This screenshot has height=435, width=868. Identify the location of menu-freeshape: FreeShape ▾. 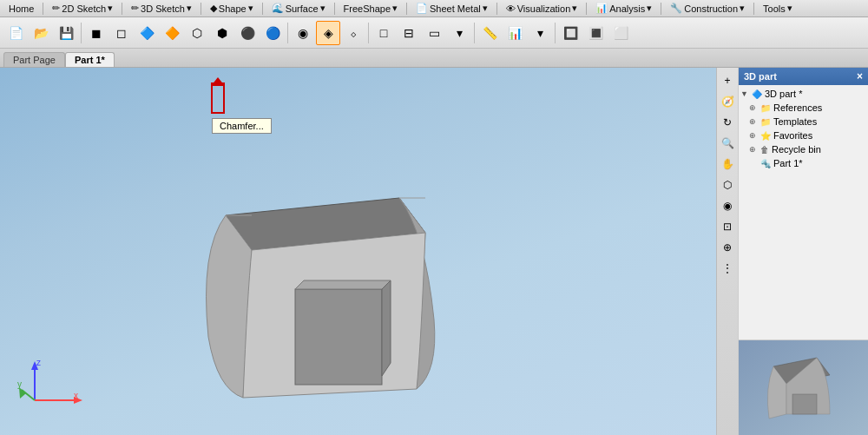
(371, 9).